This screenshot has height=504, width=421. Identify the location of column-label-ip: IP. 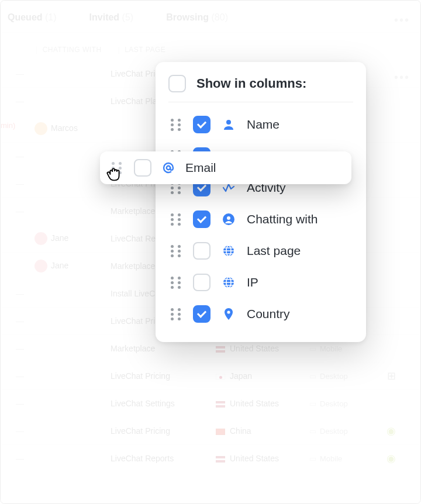
(253, 282).